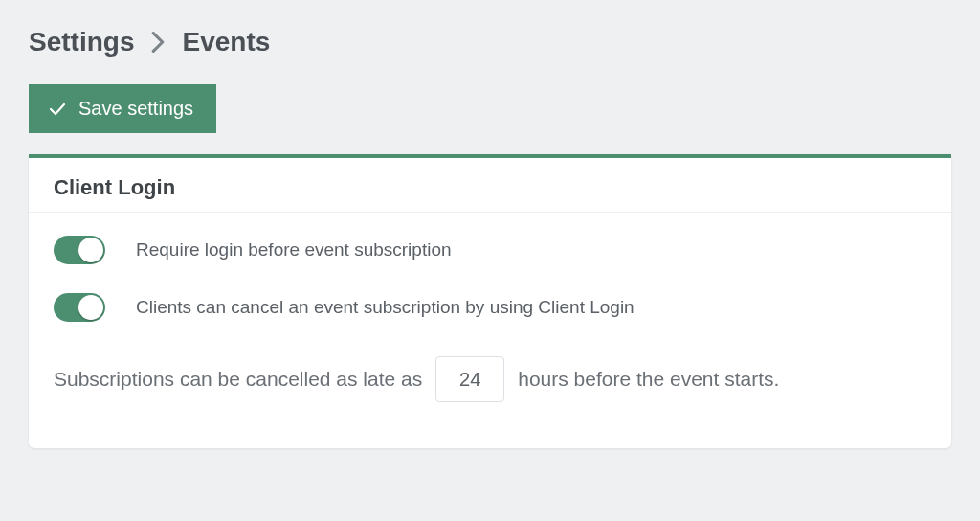  Describe the element at coordinates (385, 307) in the screenshot. I see `toggle-label-client-cancel: Clients can cancel an event subscription…` at that location.